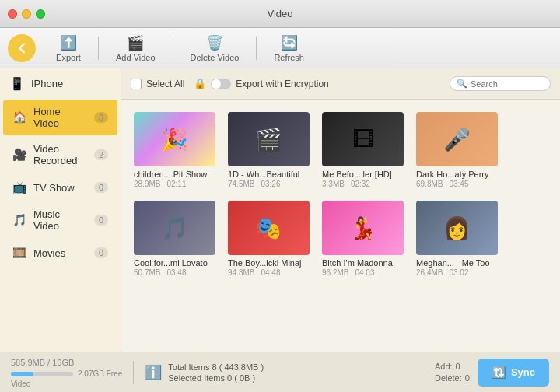  Describe the element at coordinates (61, 117) in the screenshot. I see `home-video-label: Home Video` at that location.